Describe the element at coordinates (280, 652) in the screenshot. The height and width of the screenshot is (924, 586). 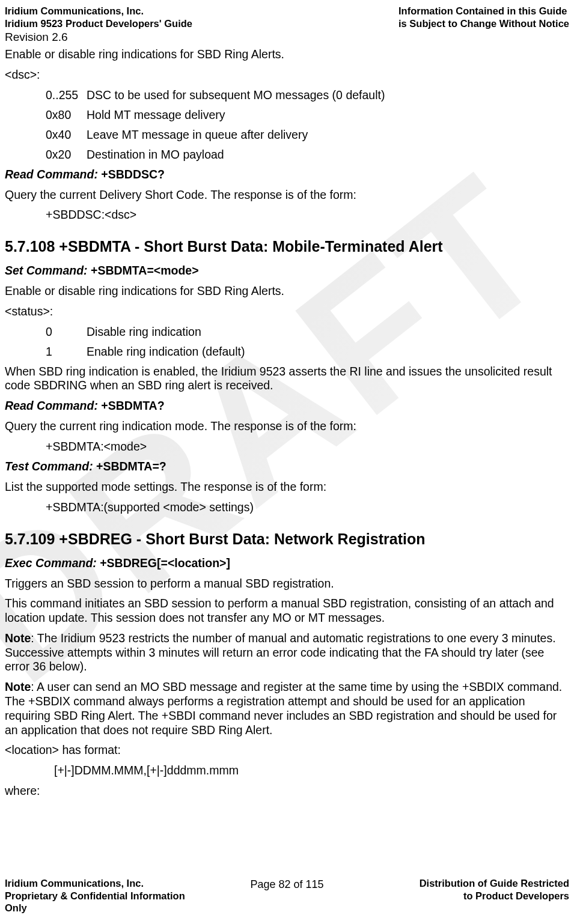
I see `note-text: : The Iridium 9523 restricts the number …` at that location.